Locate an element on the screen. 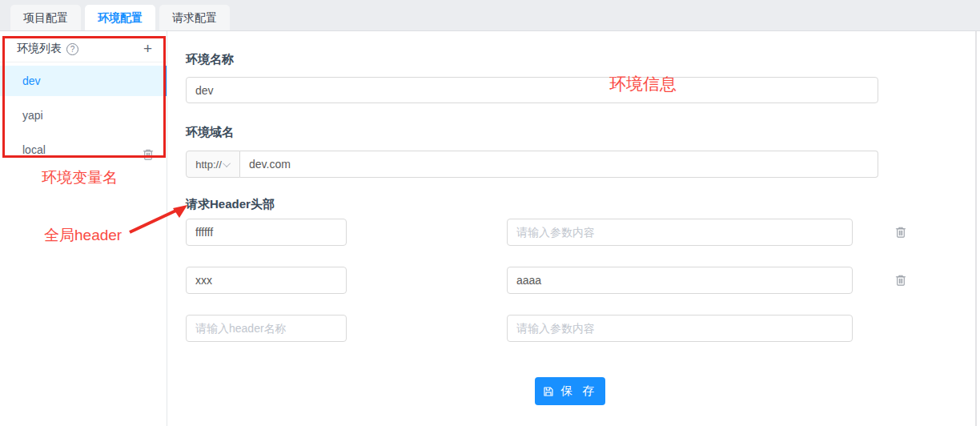  protocol-value: http:// is located at coordinates (208, 165).